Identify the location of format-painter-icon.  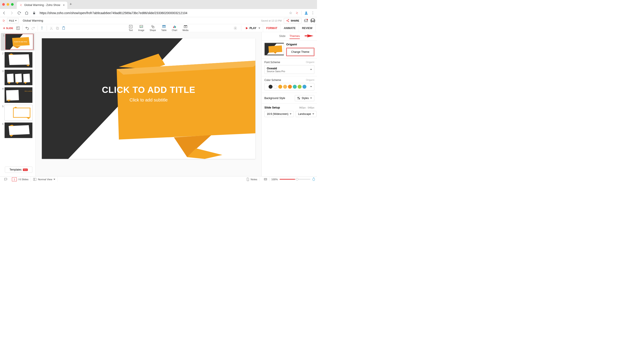
(42, 28).